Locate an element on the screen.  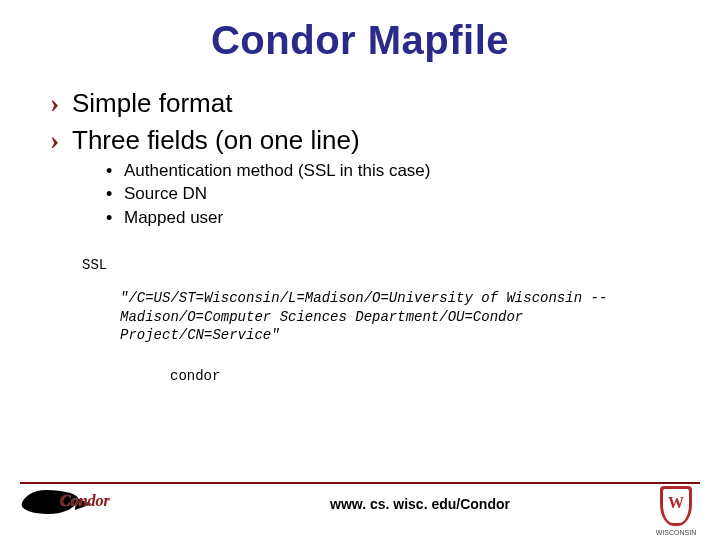
uw-logo: W is located at coordinates (676, 506).